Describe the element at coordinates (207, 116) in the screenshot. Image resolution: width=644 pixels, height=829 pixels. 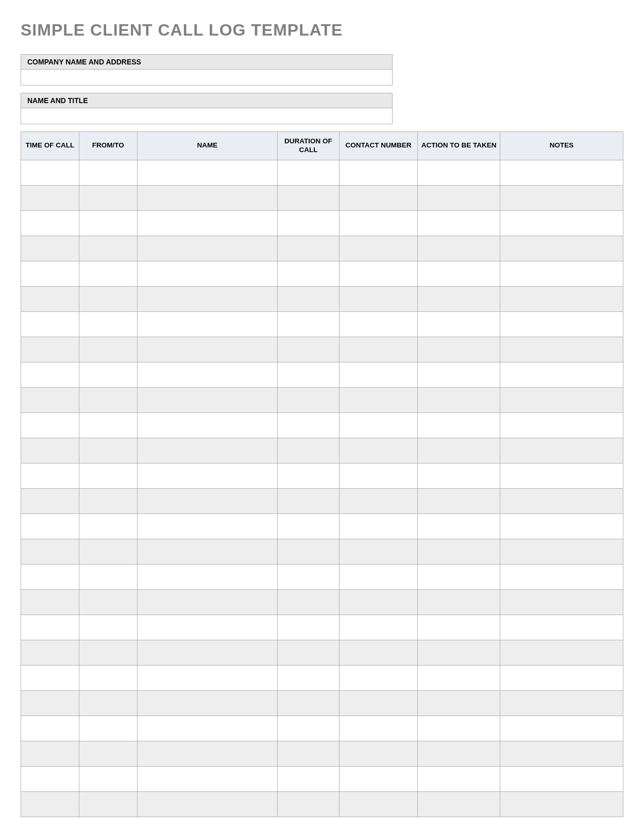
I see `name-info-value` at that location.